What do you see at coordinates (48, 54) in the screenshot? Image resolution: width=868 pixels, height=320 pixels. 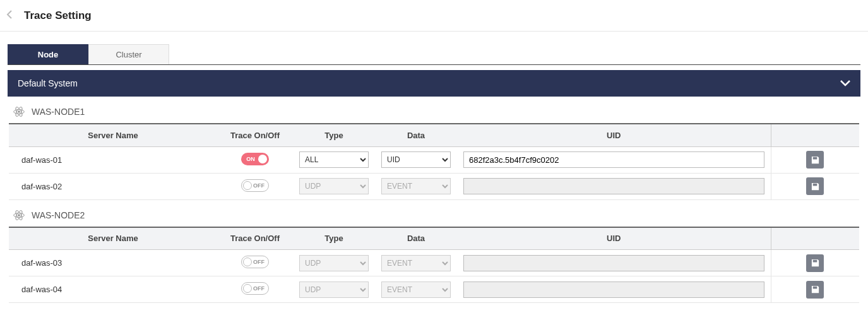 I see `tab-node: Node` at bounding box center [48, 54].